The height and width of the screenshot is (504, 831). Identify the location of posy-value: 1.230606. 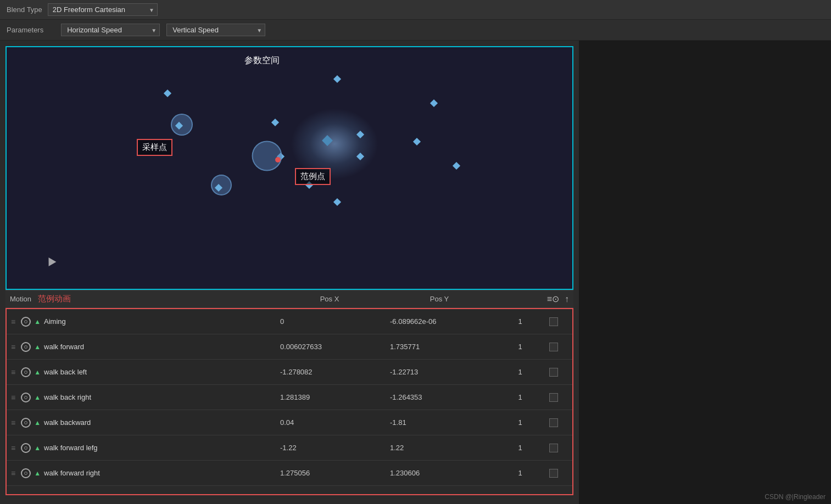
(405, 473).